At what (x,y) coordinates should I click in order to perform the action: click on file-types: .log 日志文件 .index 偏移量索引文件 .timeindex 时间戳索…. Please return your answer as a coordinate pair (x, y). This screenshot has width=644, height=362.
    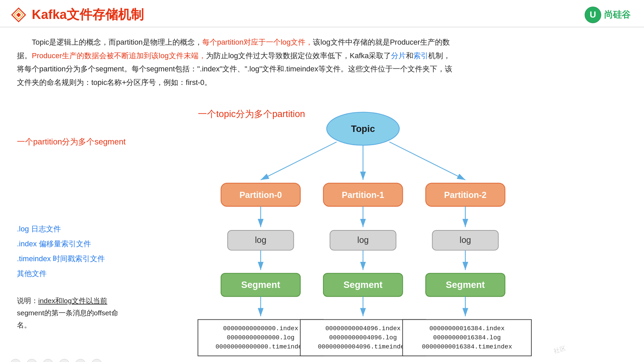
    Looking at the image, I should click on (74, 251).